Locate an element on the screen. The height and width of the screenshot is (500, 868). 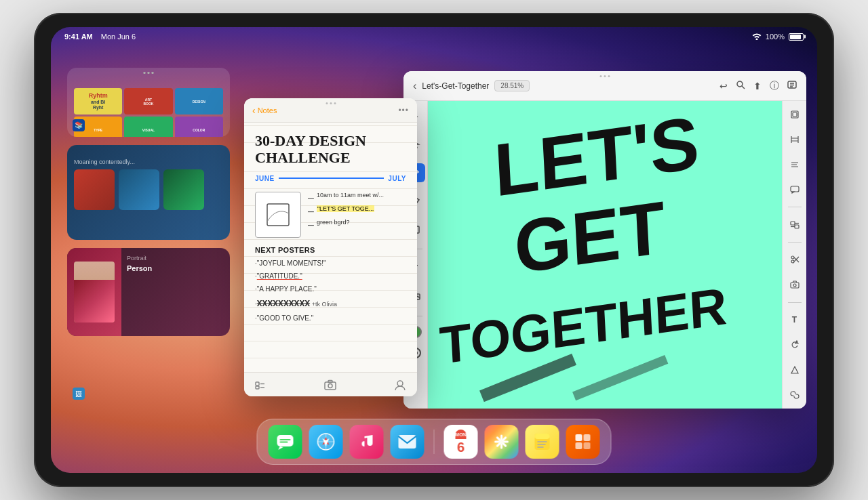
design-window-drag-dots is located at coordinates (605, 76).